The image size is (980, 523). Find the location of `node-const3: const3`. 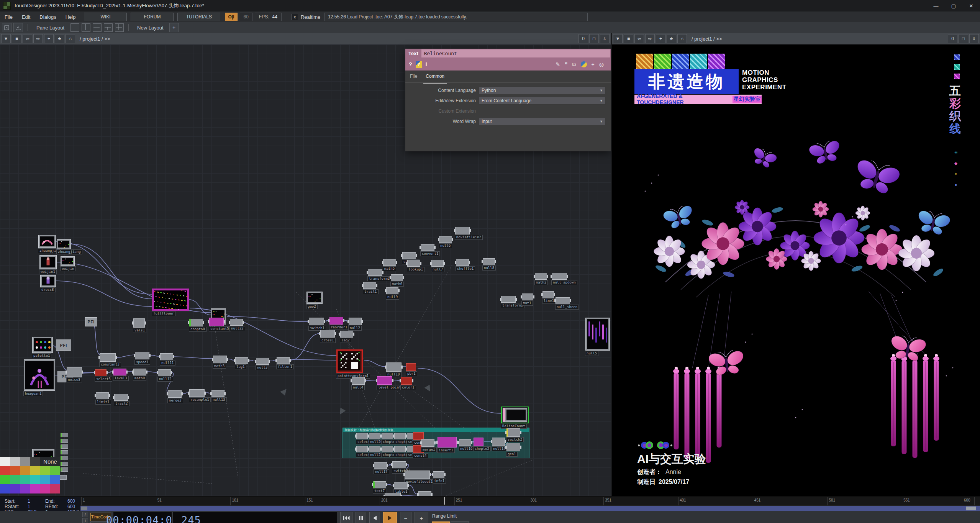

node-const3: const3 is located at coordinates (418, 436).